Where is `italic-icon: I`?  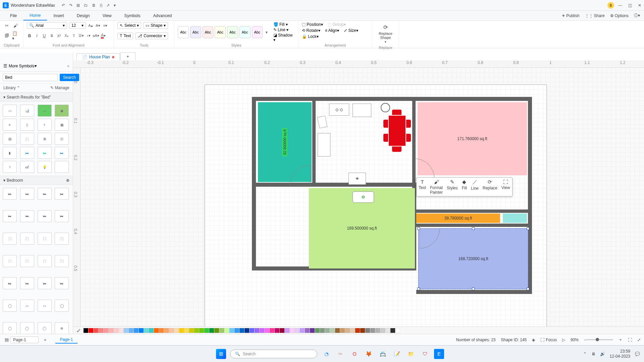
italic-icon: I is located at coordinates (37, 36).